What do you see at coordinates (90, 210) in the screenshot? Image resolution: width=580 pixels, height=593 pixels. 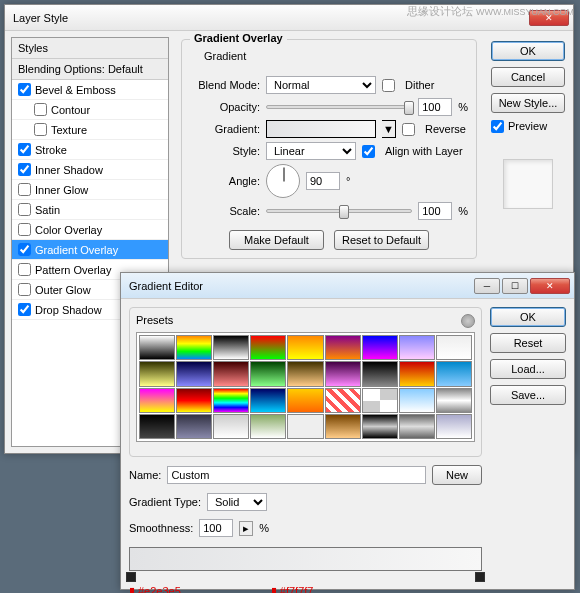 I see `sidebar-item-satin: Satin` at bounding box center [90, 210].